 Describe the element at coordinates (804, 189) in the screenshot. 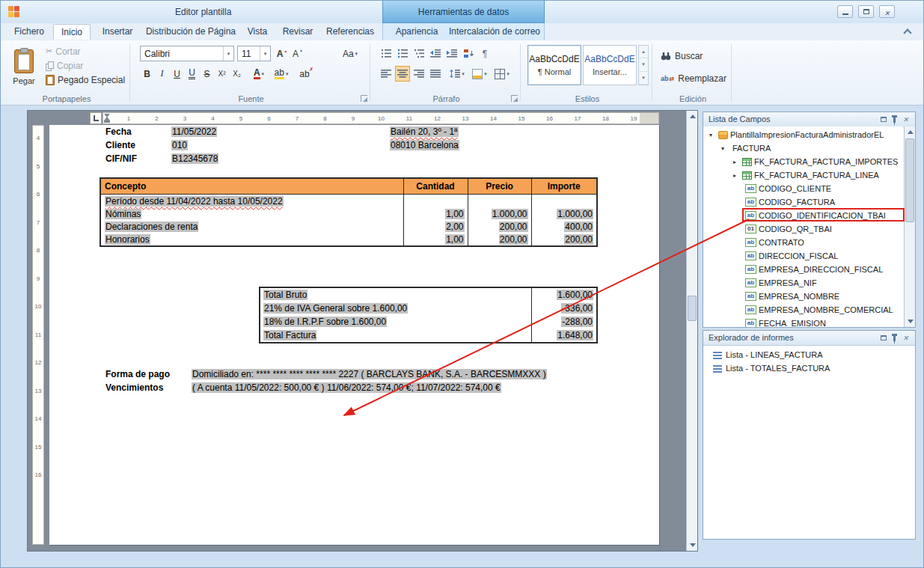

I see `tree-item-codigo-cliente: CODIGO_CLIENTE` at that location.